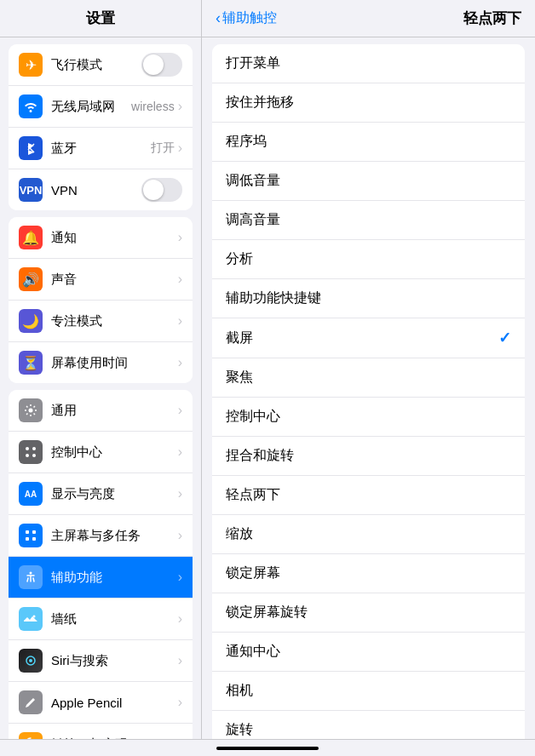  Describe the element at coordinates (368, 299) in the screenshot. I see `right-item-shortcut: 辅助功能快捷键` at that location.